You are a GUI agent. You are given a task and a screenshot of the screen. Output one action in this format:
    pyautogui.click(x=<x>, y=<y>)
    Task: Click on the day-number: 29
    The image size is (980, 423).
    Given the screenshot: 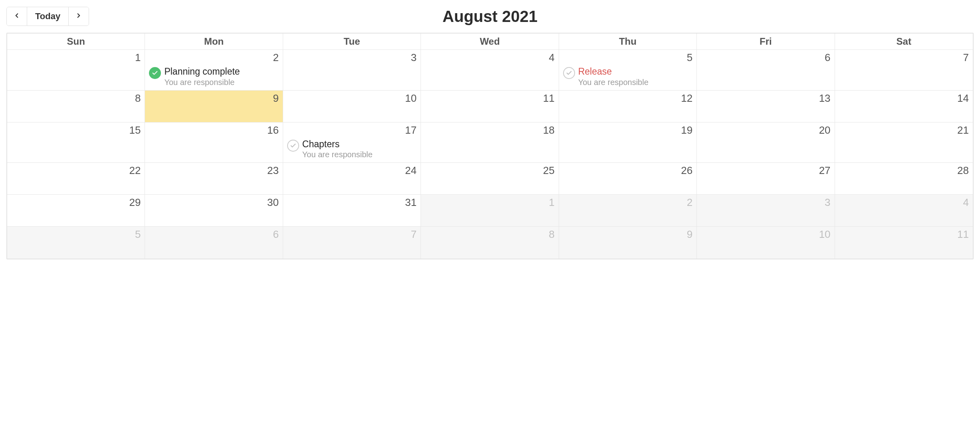 What is the action you would take?
    pyautogui.click(x=76, y=203)
    